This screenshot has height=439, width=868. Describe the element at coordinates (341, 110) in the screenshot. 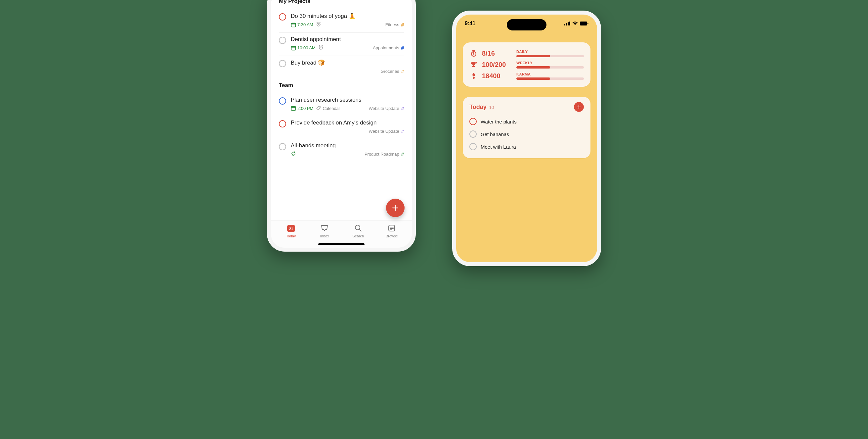

I see `task-list-scroll: My ProjectsDo 30 minutes of yoga 🧘7:30 A…` at that location.